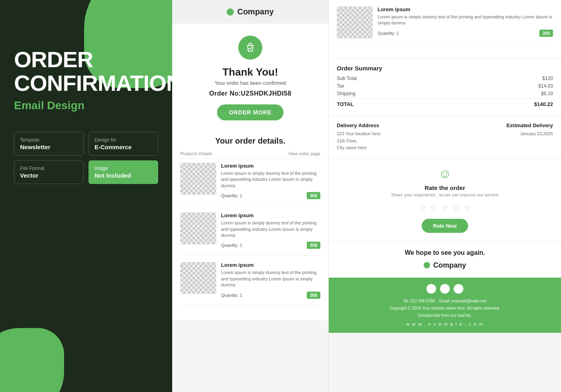 Image resolution: width=561 pixels, height=392 pixels. I want to click on estimated-delivery-date: January 23,2025, so click(501, 134).